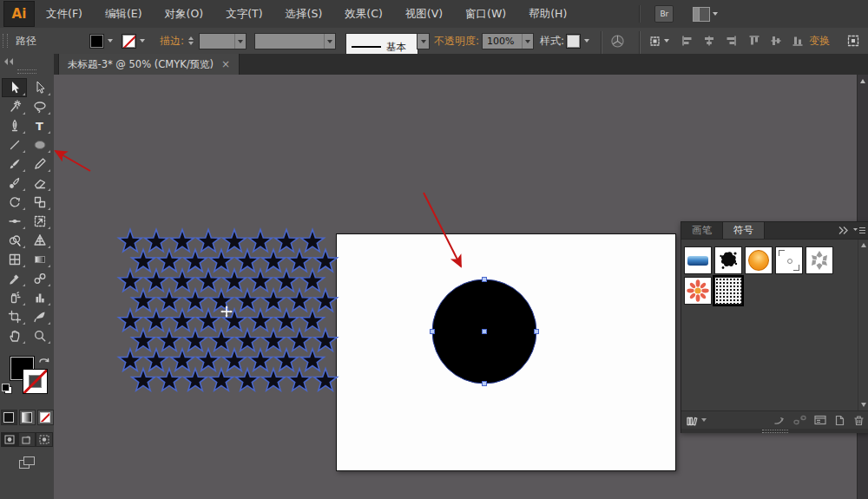 The height and width of the screenshot is (499, 868). What do you see at coordinates (14, 317) in the screenshot?
I see `artboard-tool` at bounding box center [14, 317].